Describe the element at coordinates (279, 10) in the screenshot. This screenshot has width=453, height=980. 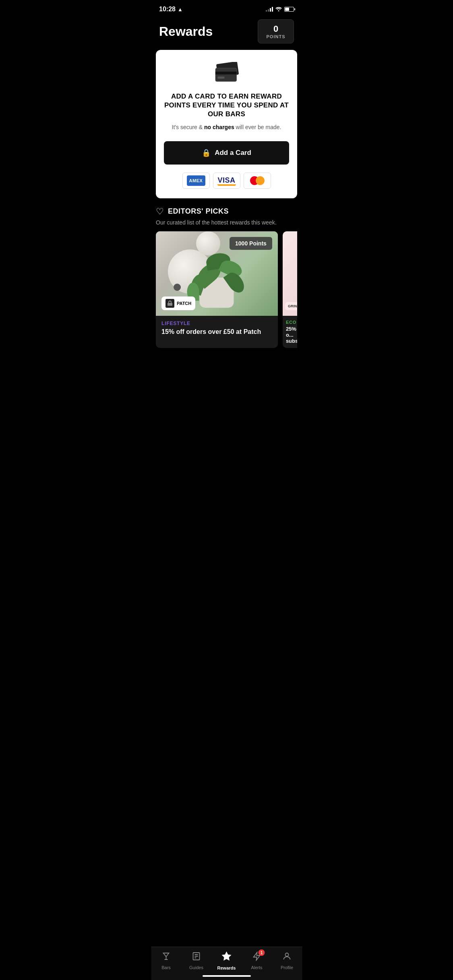
I see `wifi-icon` at that location.